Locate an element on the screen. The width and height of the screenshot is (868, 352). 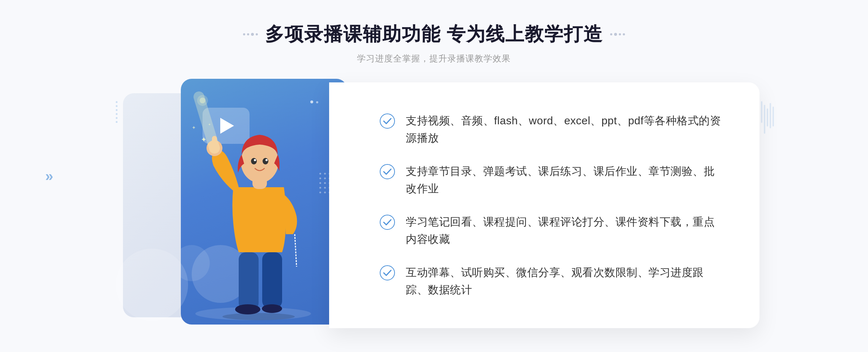
page-title: 多项录播课辅助功能 专为线上教学打造 is located at coordinates (434, 34).